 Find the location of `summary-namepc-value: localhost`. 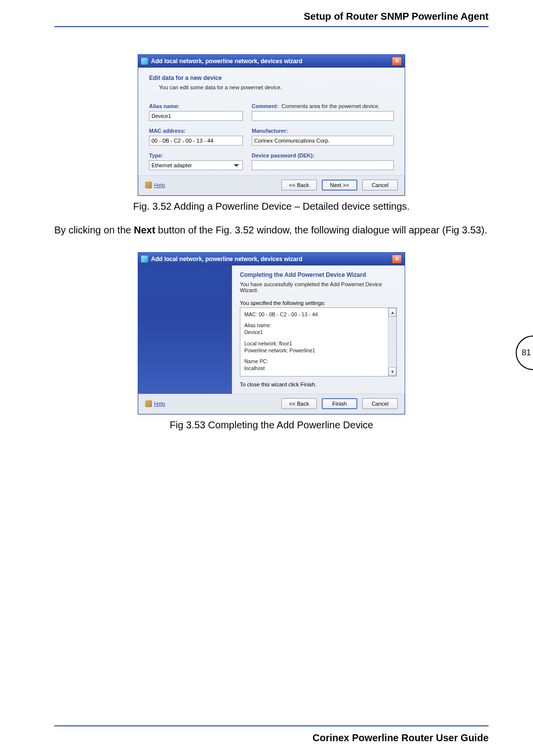

summary-namepc-value: localhost is located at coordinates (318, 368).